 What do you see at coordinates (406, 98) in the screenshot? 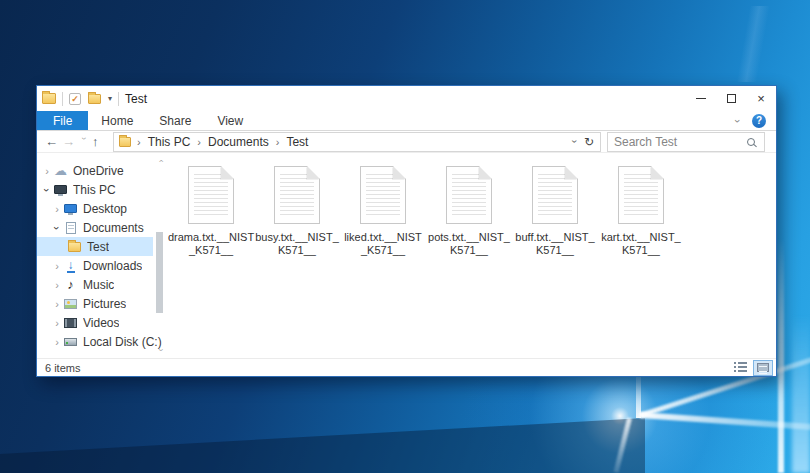
I see `titlebar: ✓ ▾ Test ×` at bounding box center [406, 98].